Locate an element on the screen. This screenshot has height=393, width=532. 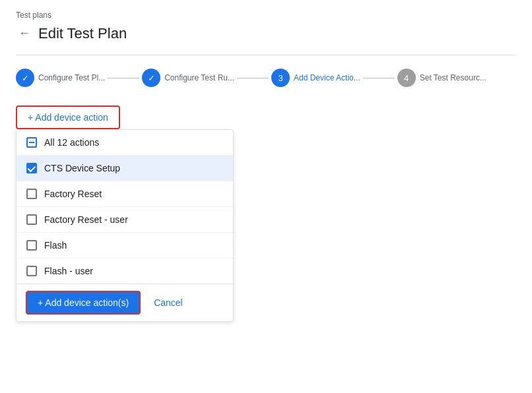
step-1-circle: ✓ is located at coordinates (25, 78).